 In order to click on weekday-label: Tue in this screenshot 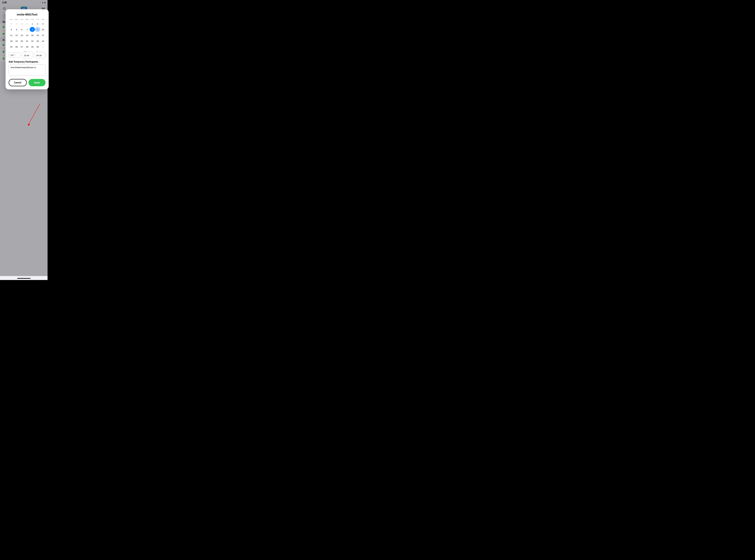, I will do `click(22, 19)`.